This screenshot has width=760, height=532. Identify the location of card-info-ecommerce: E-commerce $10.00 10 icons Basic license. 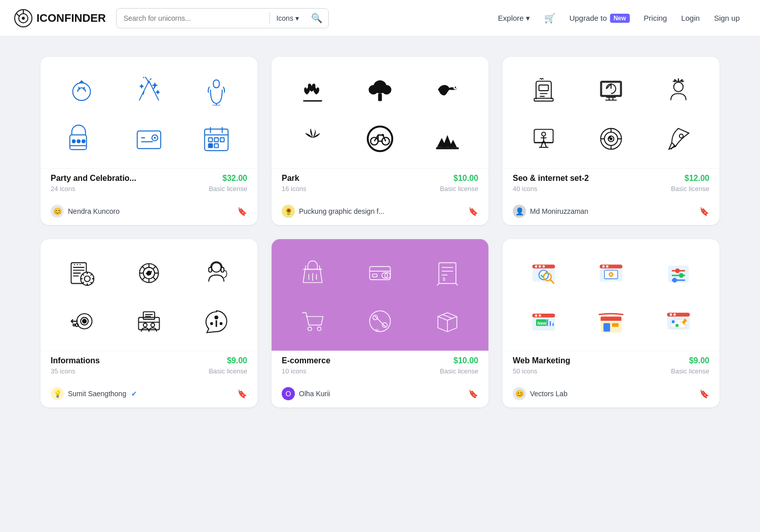
(380, 366).